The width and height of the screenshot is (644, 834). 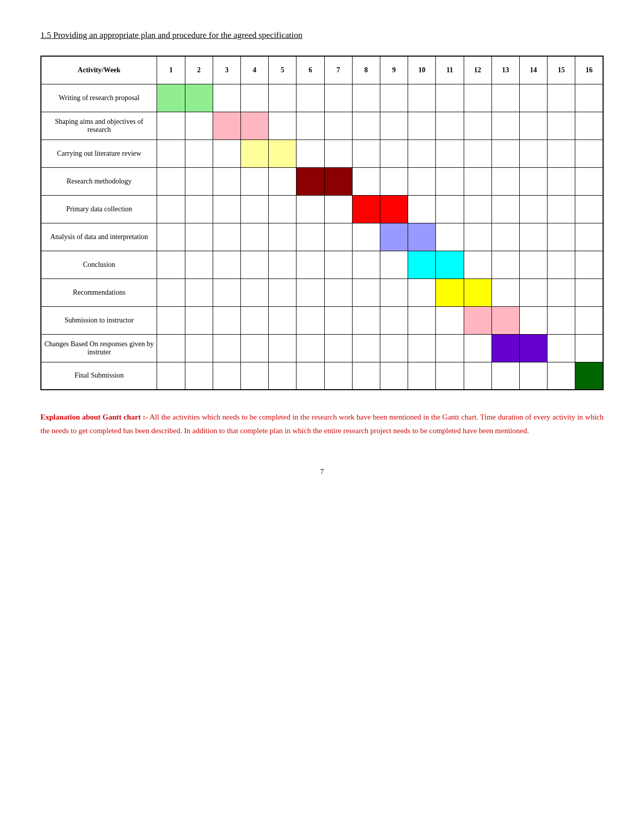 What do you see at coordinates (322, 209) in the screenshot?
I see `table-row: Primary data collection` at bounding box center [322, 209].